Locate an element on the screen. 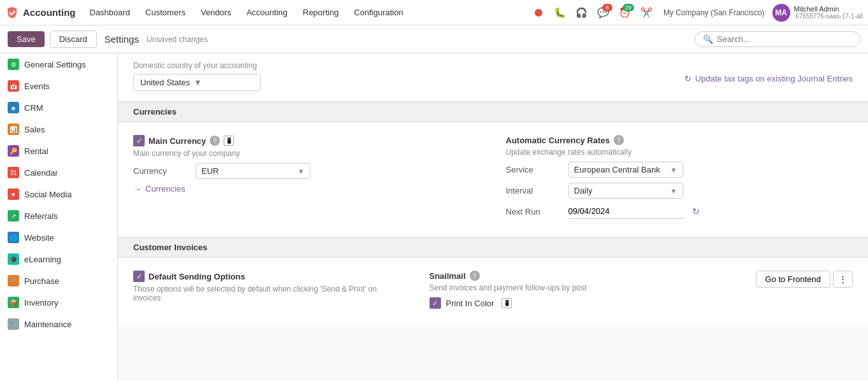  service-dropdown: European Central Bank ▼ is located at coordinates (626, 169).